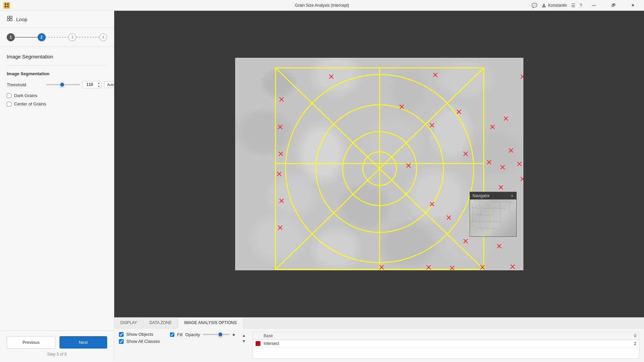  Describe the element at coordinates (99, 83) in the screenshot. I see `threshold-up: ▲` at that location.